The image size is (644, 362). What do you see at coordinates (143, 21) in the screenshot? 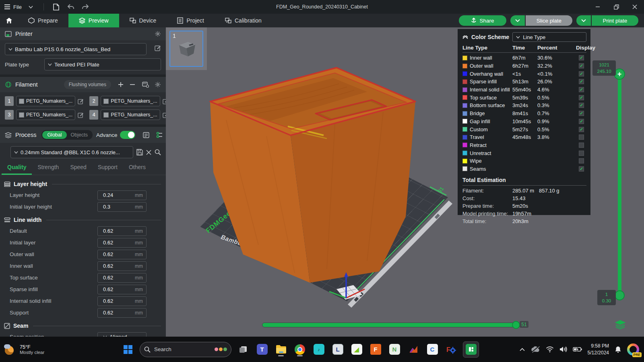
I see `tab-device: Device` at bounding box center [143, 21].